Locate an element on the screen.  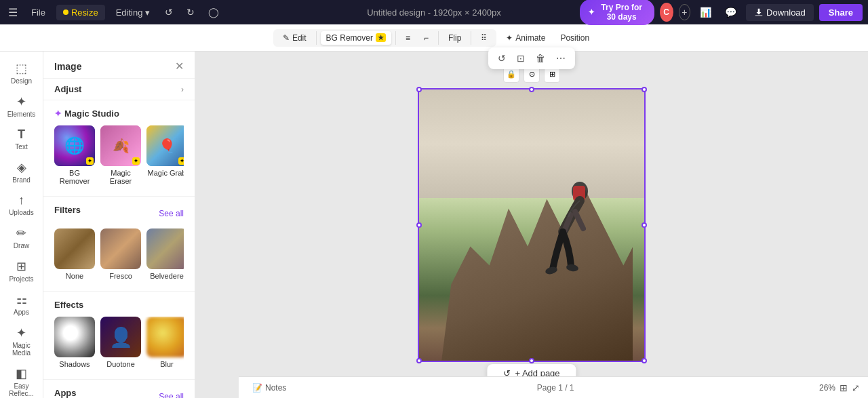
sidebar-item-projects: ⊞ Projects is located at coordinates (22, 271).